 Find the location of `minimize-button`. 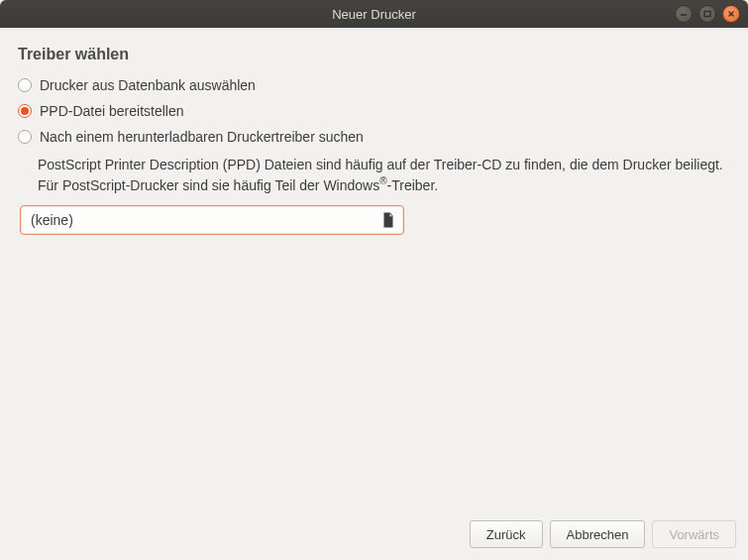

minimize-button is located at coordinates (684, 14).